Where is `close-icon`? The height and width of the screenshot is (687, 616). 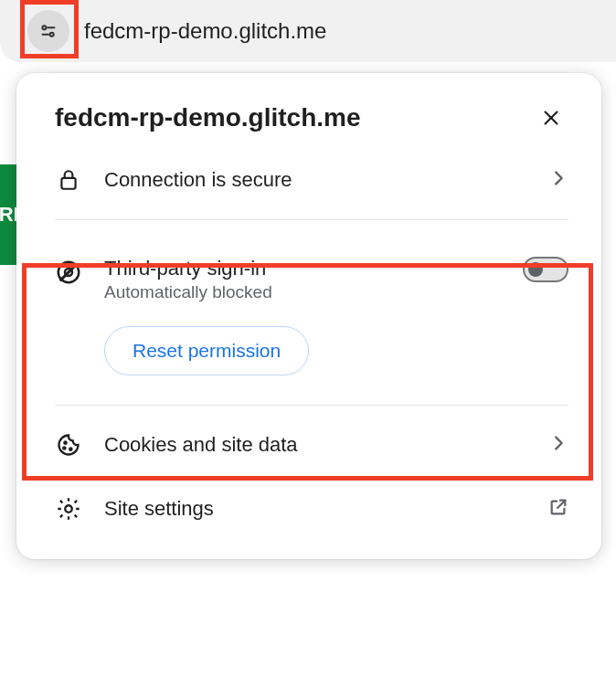
close-icon is located at coordinates (551, 118).